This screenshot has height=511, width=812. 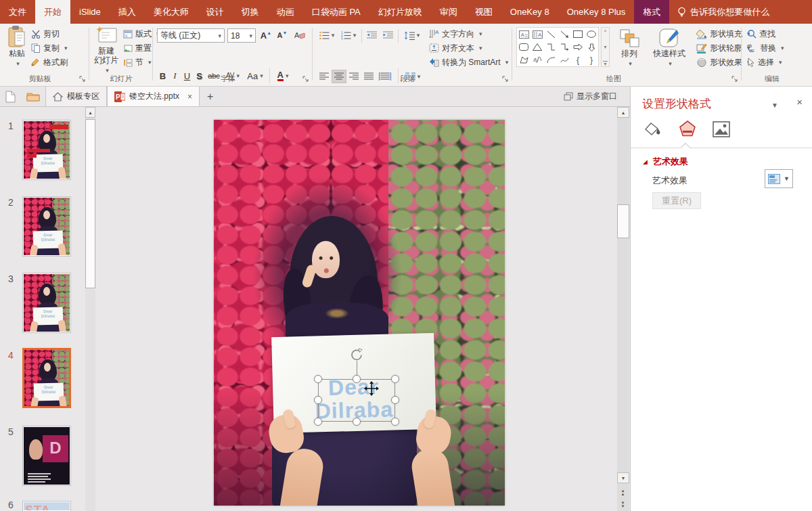 I want to click on fill-line-tab, so click(x=654, y=129).